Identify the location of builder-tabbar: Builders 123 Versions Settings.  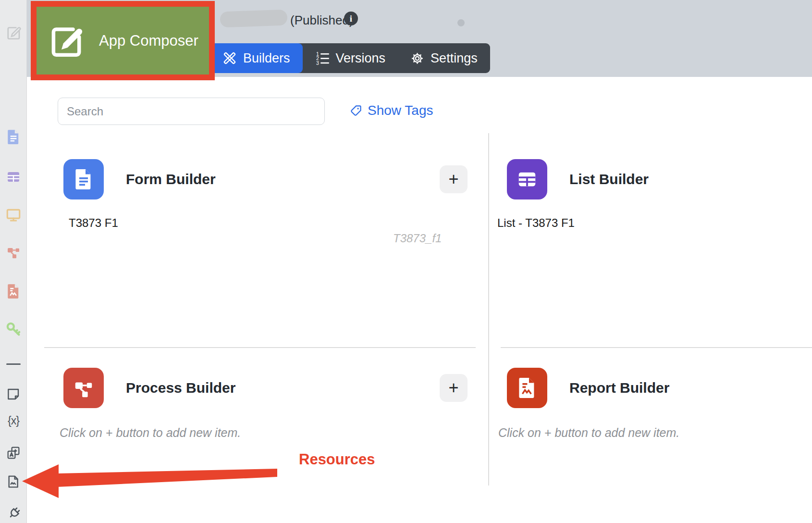
(350, 58).